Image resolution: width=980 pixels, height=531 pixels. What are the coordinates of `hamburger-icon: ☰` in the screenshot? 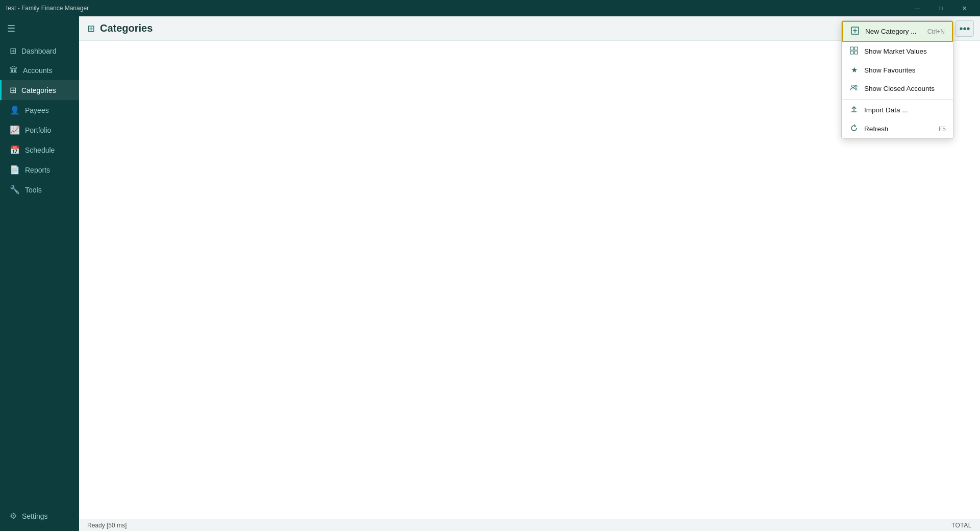 It's located at (11, 29).